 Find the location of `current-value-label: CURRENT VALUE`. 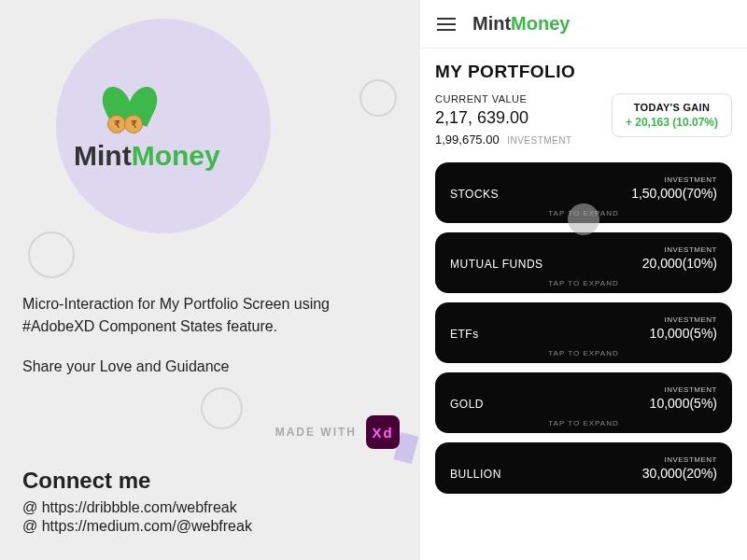

current-value-label: CURRENT VALUE is located at coordinates (523, 99).